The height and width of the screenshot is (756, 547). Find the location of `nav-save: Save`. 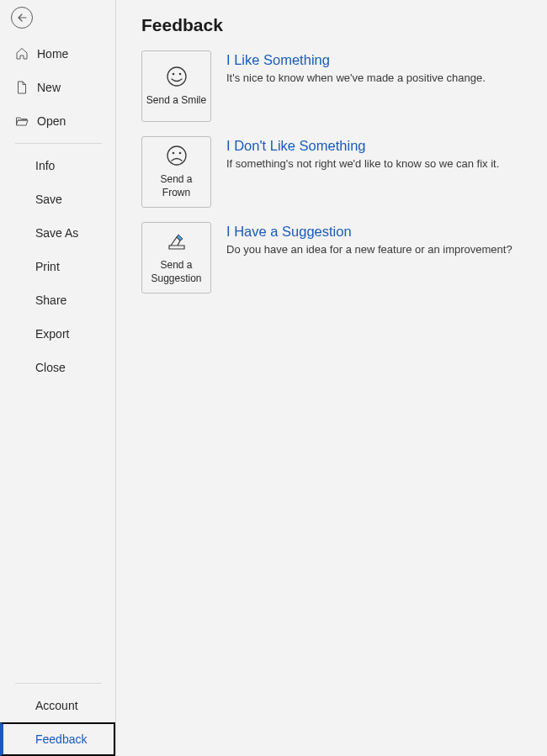

nav-save: Save is located at coordinates (57, 199).